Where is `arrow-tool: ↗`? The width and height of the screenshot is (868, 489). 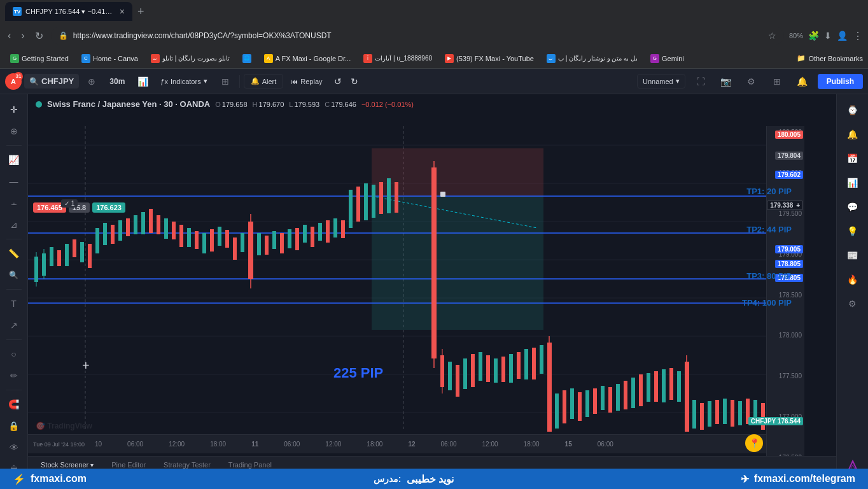
arrow-tool: ↗ is located at coordinates (14, 325).